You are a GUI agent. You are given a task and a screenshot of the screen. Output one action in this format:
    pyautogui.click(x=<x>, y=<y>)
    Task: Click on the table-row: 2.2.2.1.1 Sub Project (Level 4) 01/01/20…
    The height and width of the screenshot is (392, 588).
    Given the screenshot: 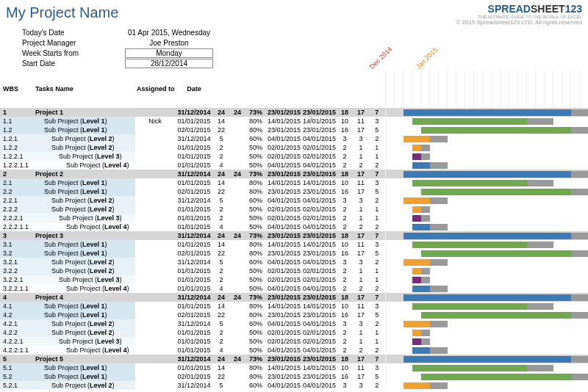 What is the action you would take?
    pyautogui.click(x=294, y=227)
    